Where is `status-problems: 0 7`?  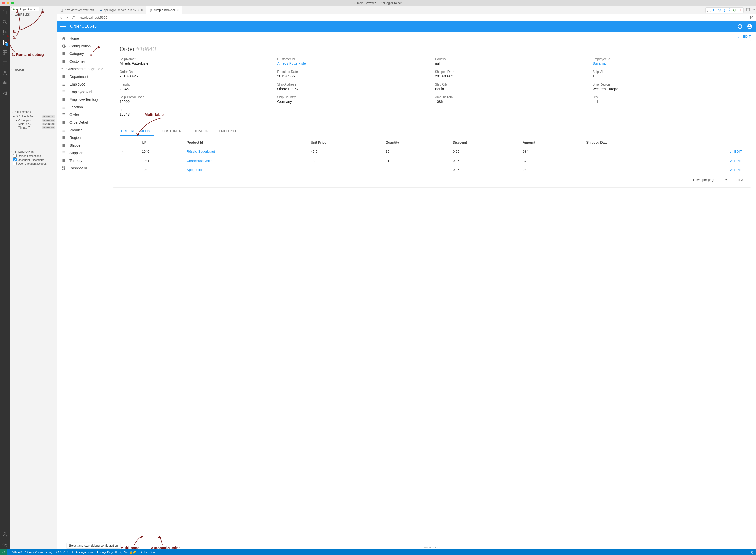 status-problems: 0 7 is located at coordinates (62, 552).